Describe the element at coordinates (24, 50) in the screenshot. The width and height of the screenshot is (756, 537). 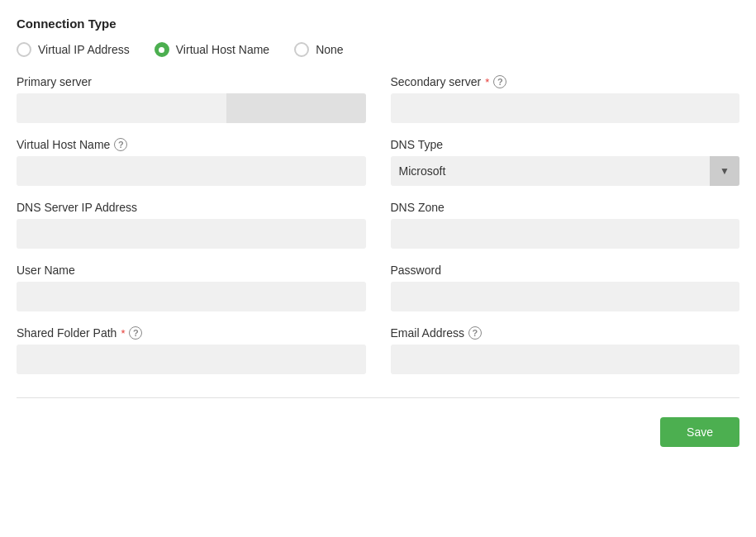
I see `radio-circle-virtual-ip` at that location.